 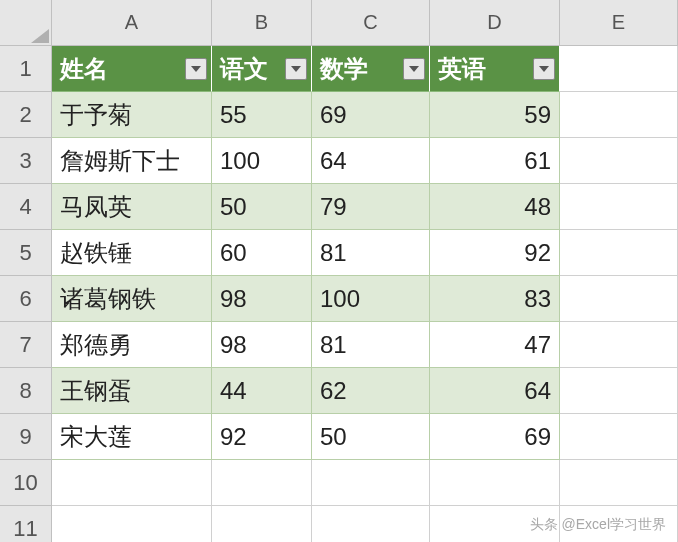 What do you see at coordinates (26, 69) in the screenshot?
I see `row-header-1: 1` at bounding box center [26, 69].